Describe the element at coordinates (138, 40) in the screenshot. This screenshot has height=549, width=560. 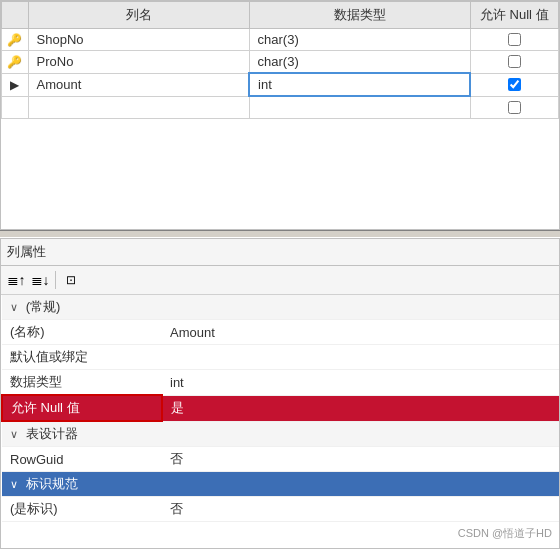
I see `cell-name-shopno: ShopNo` at that location.